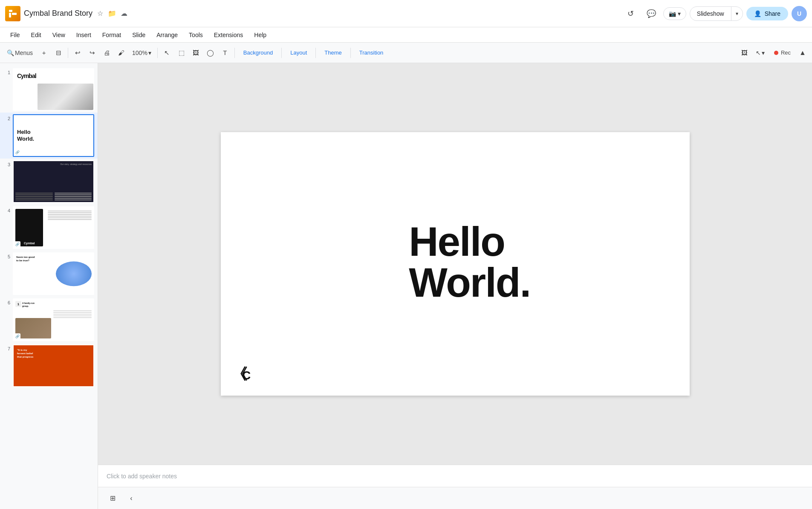 The width and height of the screenshot is (812, 509). Describe the element at coordinates (7, 302) in the screenshot. I see `slide-number-6: 6` at that location.